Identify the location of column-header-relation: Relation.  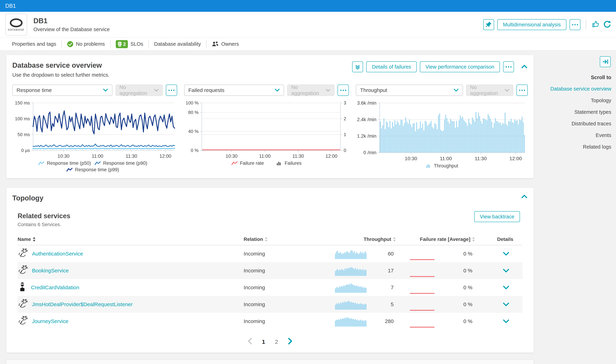
(289, 239).